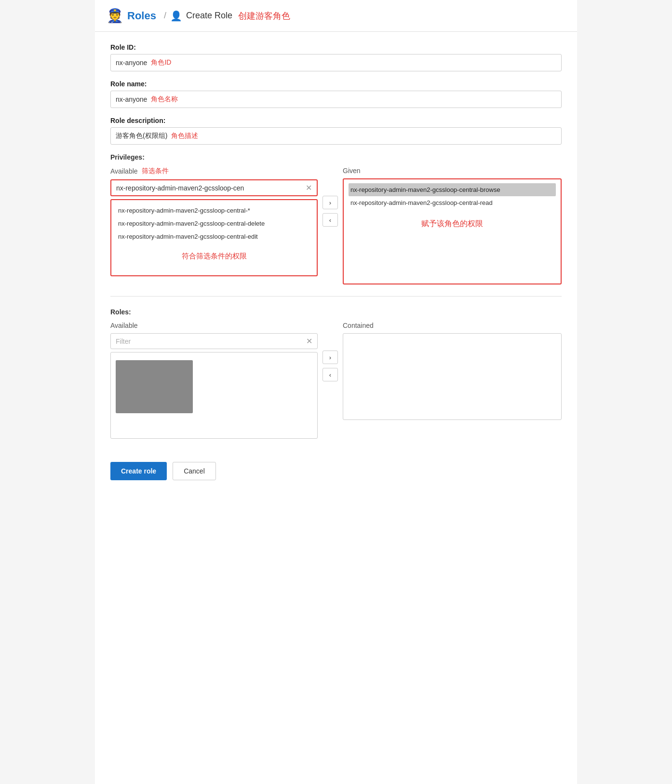  What do you see at coordinates (336, 57) in the screenshot?
I see `role-id-group: Role ID: nx-anyone 角色ID` at bounding box center [336, 57].